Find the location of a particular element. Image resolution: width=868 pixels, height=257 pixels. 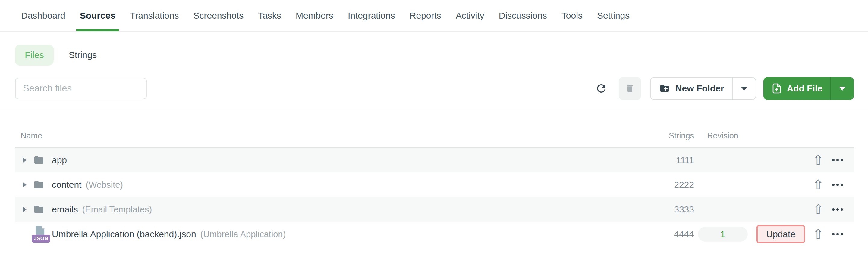

strings-count: 1111 is located at coordinates (667, 160).